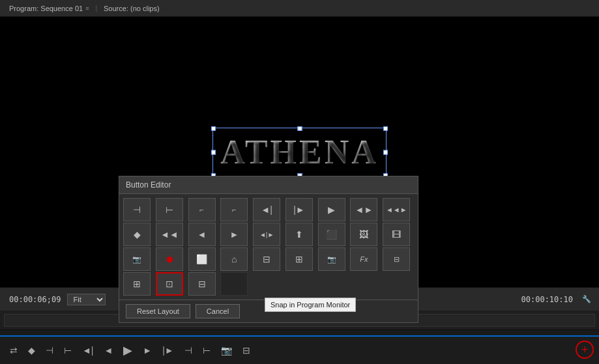 The width and height of the screenshot is (599, 364). Describe the element at coordinates (46, 8) in the screenshot. I see `program-tab-label: Program: Sequence 01` at that location.